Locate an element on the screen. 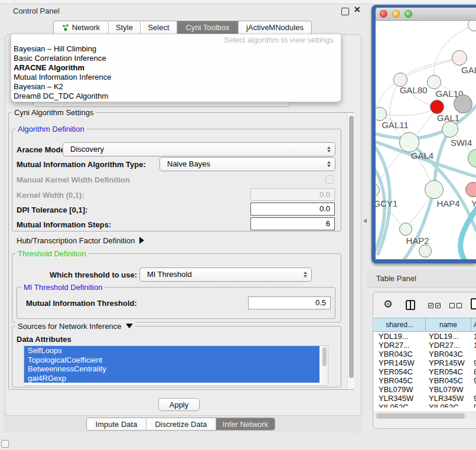  mi-type-select: Naive Bayes is located at coordinates (247, 164).